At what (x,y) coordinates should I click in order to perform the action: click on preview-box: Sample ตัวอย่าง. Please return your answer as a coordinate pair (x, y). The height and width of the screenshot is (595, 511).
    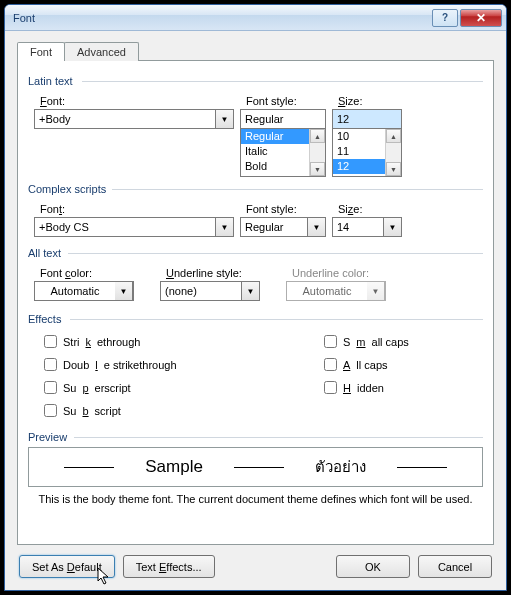
    Looking at the image, I should click on (256, 467).